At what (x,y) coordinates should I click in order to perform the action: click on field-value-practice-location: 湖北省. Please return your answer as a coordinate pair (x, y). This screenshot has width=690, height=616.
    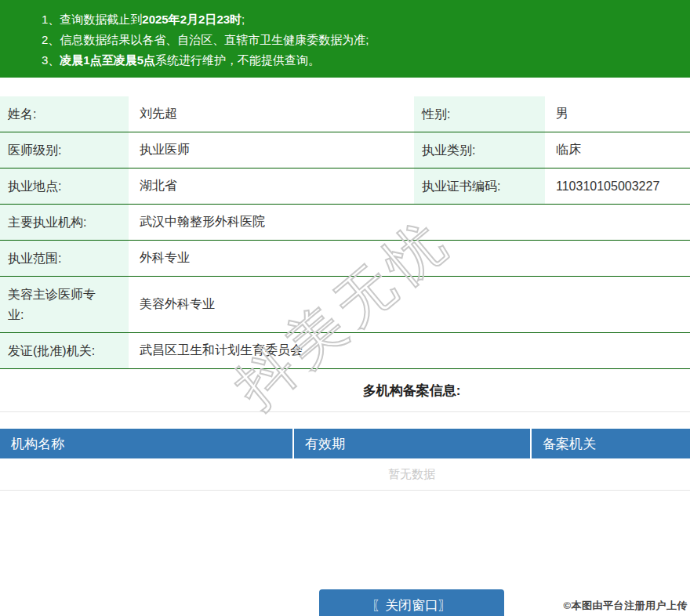
    Looking at the image, I should click on (271, 187).